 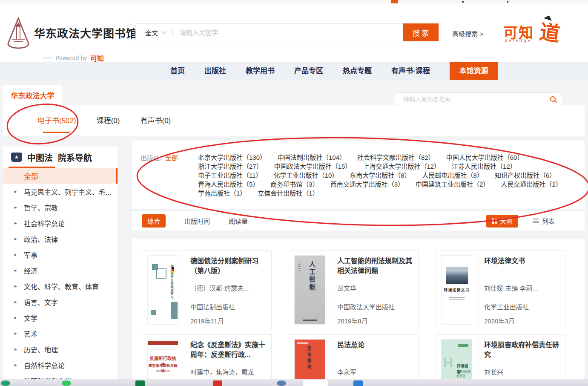 What do you see at coordinates (309, 71) in the screenshot?
I see `nav-item: 产品专区` at bounding box center [309, 71].